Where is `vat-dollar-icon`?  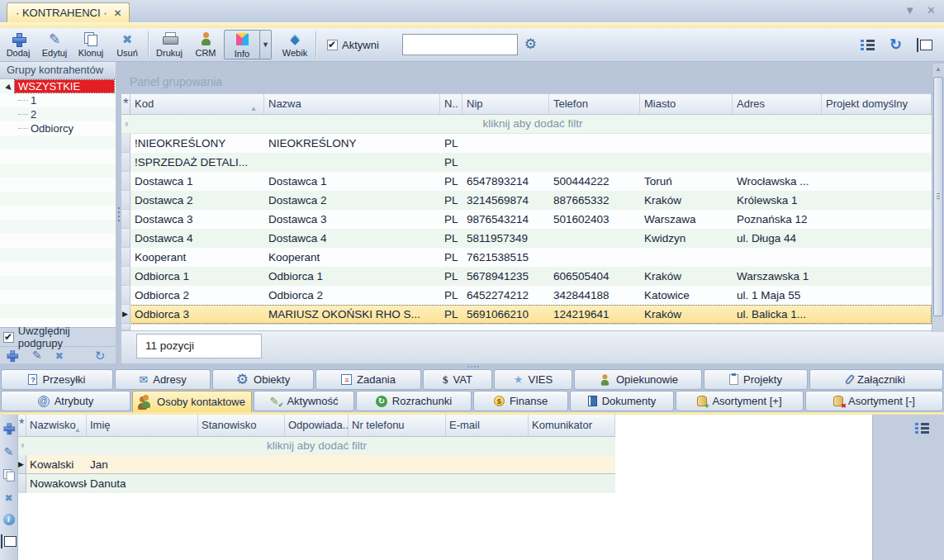 vat-dollar-icon is located at coordinates (446, 380).